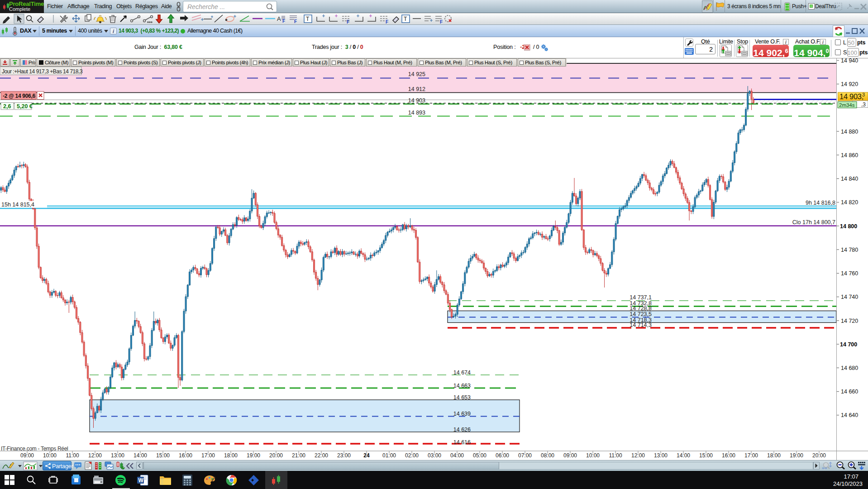 The width and height of the screenshot is (868, 489). I want to click on svg-text: W, so click(141, 480).